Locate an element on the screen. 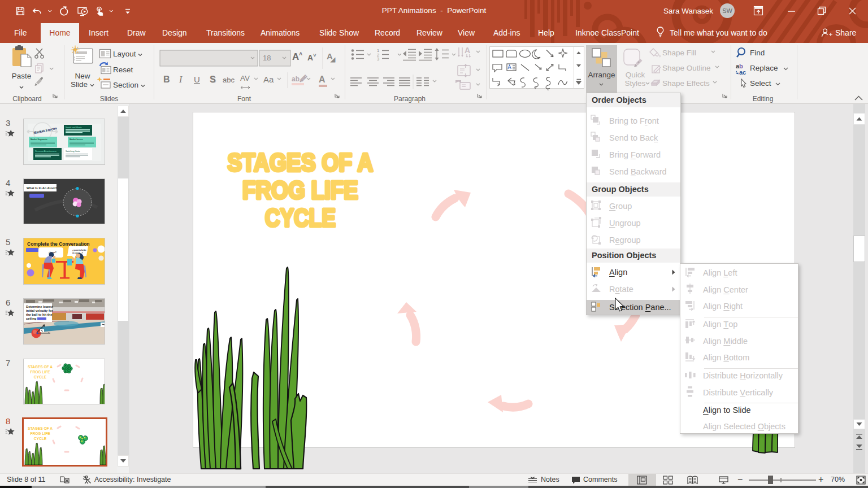 The image size is (868, 488). svg-text: Complete the Conversation is located at coordinates (59, 244).